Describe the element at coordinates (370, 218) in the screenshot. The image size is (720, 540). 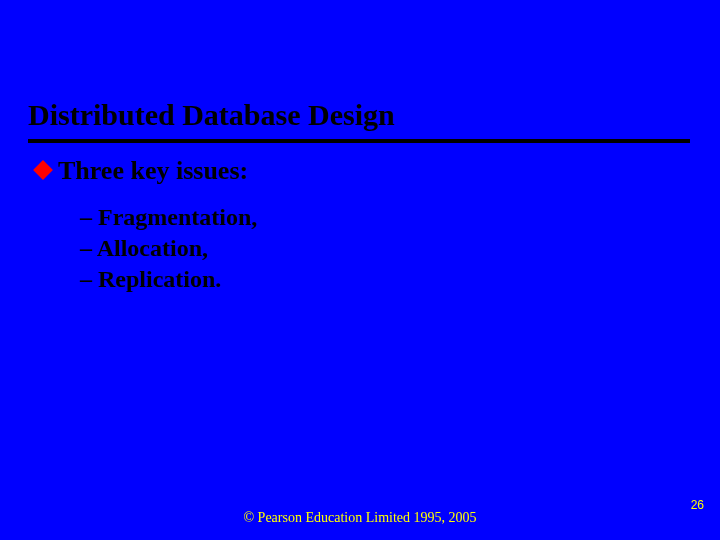
I see `subitem: – Fragmentation,` at that location.